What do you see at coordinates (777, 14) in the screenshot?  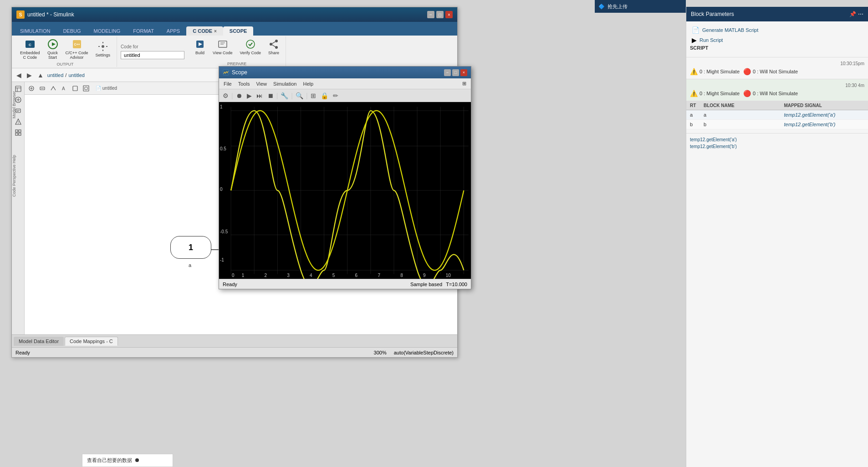 I see `right-panel-header: Block Parameters 📌 ⋯` at bounding box center [777, 14].